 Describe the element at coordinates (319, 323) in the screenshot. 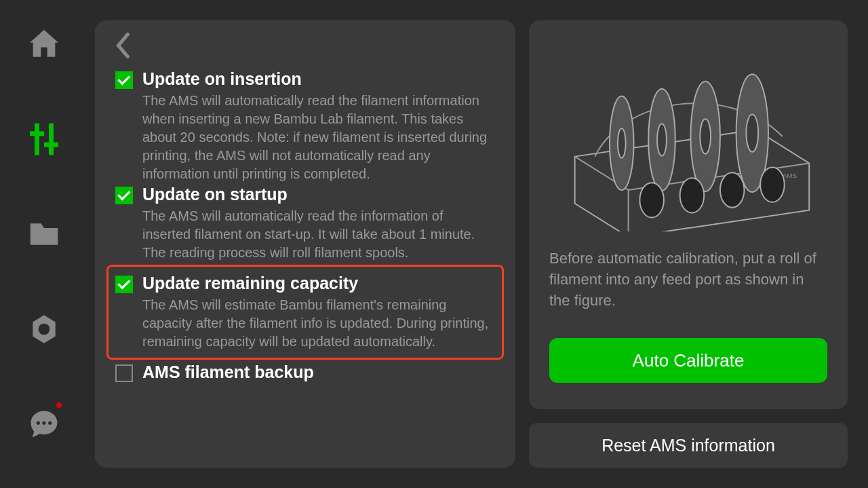

I see `option-desc: The AMS will estimate Bambu filament's r…` at that location.